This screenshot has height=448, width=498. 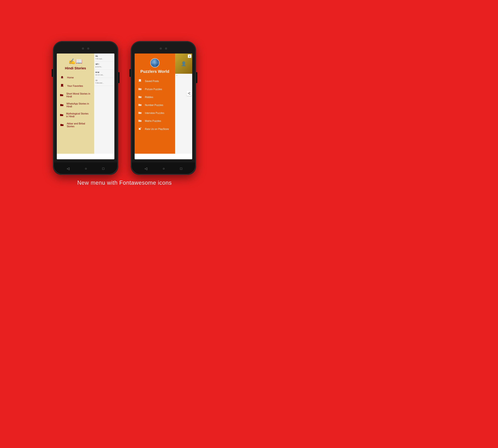 What do you see at coordinates (164, 169) in the screenshot?
I see `bottom-nav-2: ◁ ○ □` at bounding box center [164, 169].